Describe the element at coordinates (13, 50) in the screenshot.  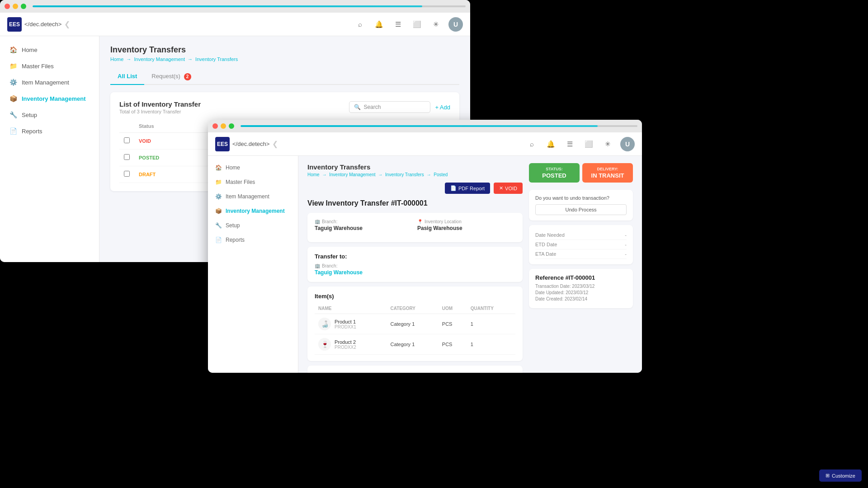
I see `home-icon-1: 🏠` at that location.